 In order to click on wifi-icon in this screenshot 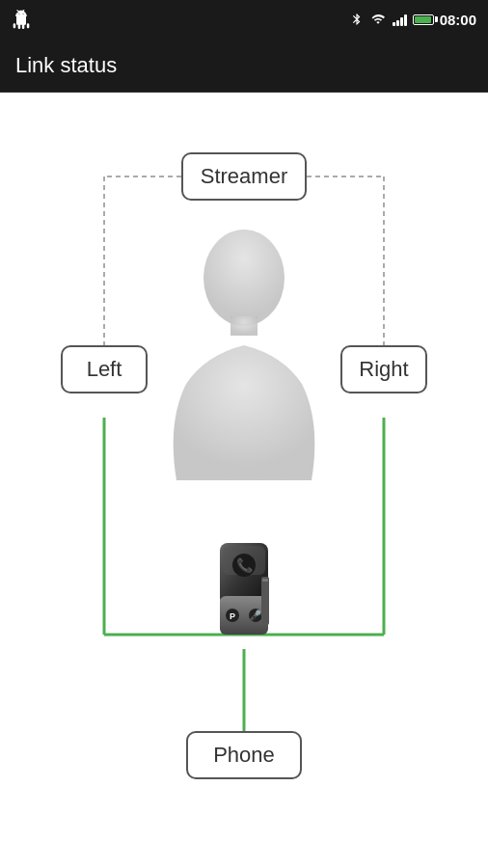, I will do `click(378, 19)`.